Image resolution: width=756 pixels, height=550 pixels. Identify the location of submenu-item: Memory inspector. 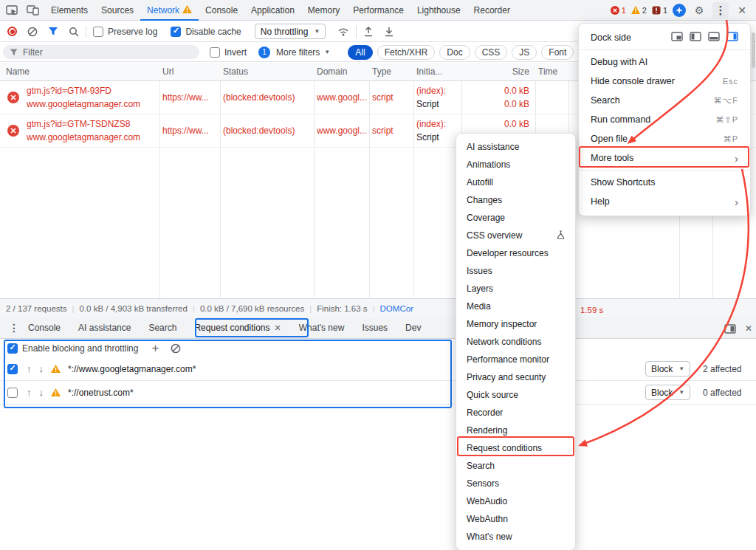
(515, 324).